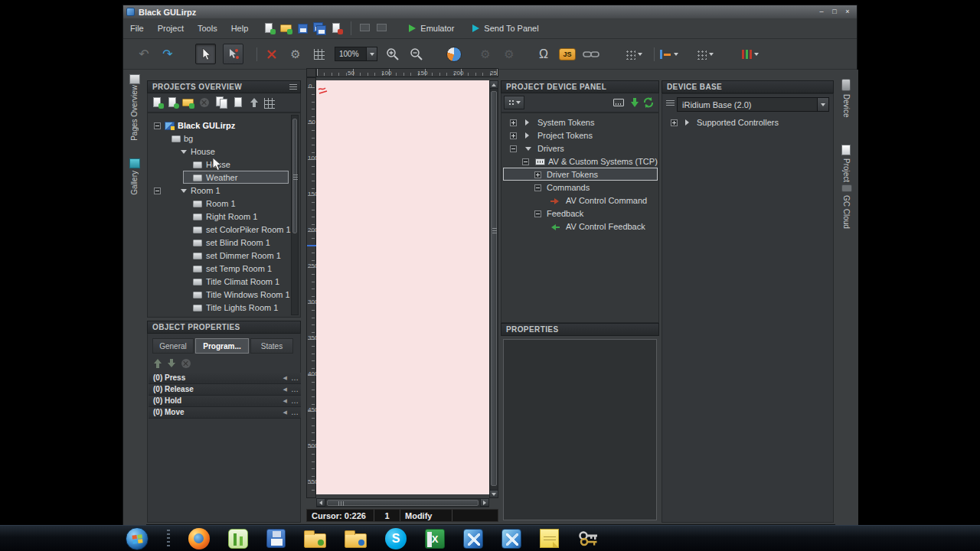  Describe the element at coordinates (494, 289) in the screenshot. I see `canvas-vertical-scrollbar` at that location.